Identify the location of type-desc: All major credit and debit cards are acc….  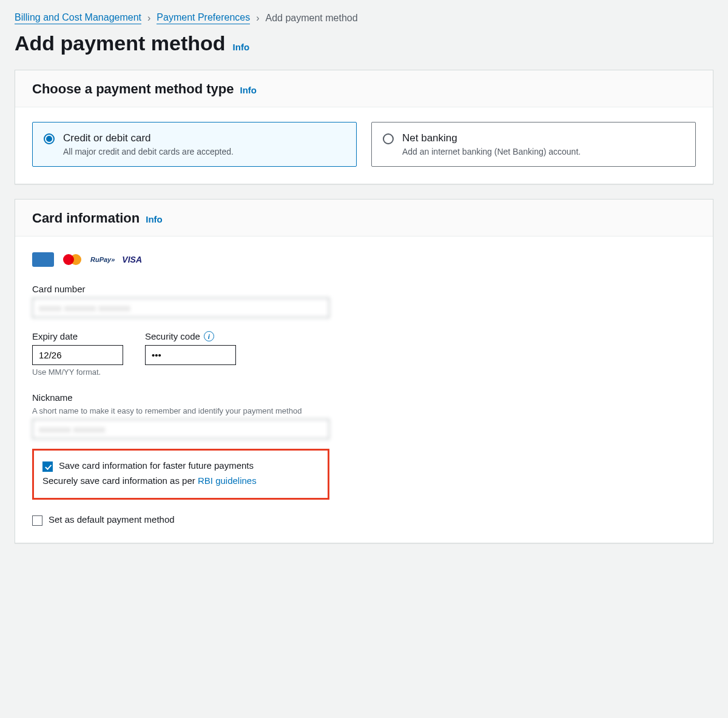
(148, 152).